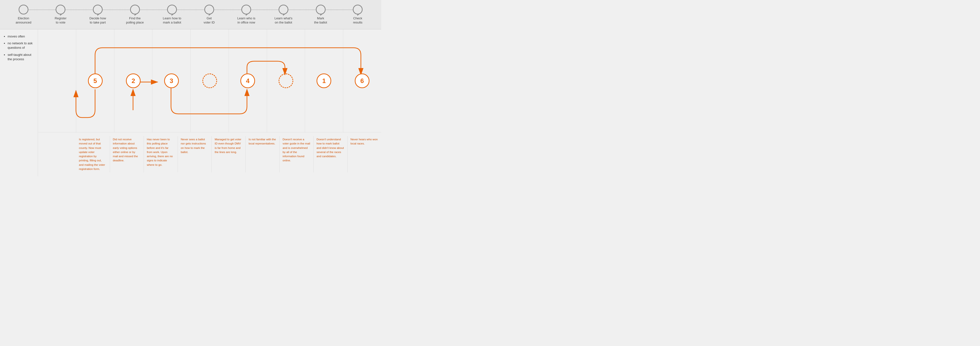 The height and width of the screenshot is (346, 980). Describe the element at coordinates (21, 57) in the screenshot. I see `sidebar-item-3: self-taught about the process` at that location.